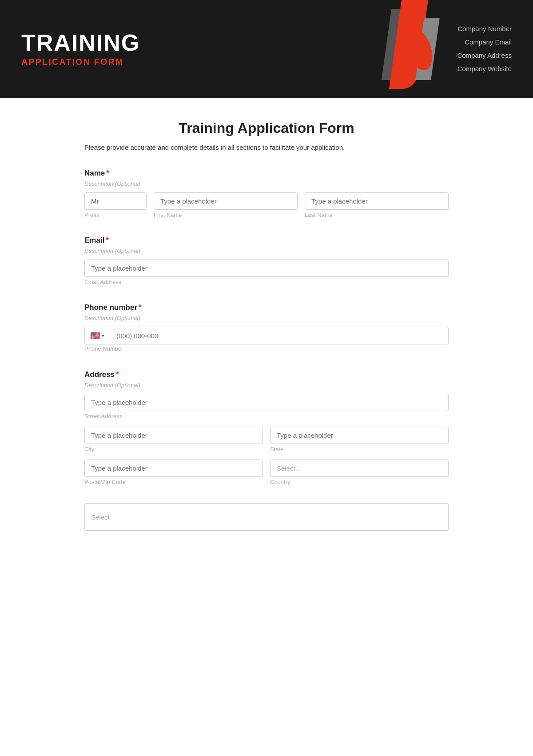 This screenshot has width=533, height=756. Describe the element at coordinates (81, 62) in the screenshot. I see `header-subtitle: APPLICATION FORM` at that location.